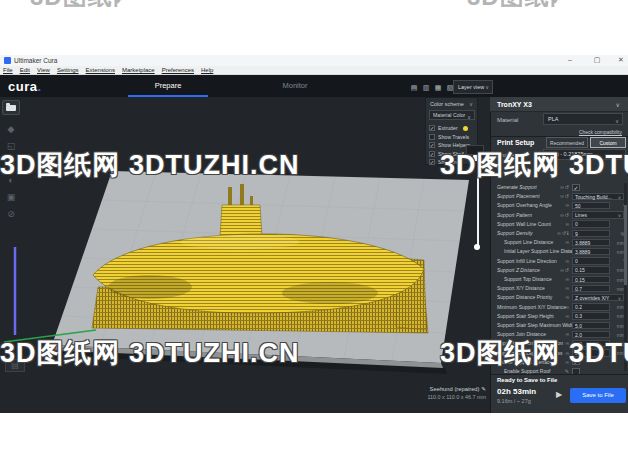 The height and width of the screenshot is (472, 628). What do you see at coordinates (621, 60) in the screenshot?
I see `close-button: ✕` at bounding box center [621, 60].